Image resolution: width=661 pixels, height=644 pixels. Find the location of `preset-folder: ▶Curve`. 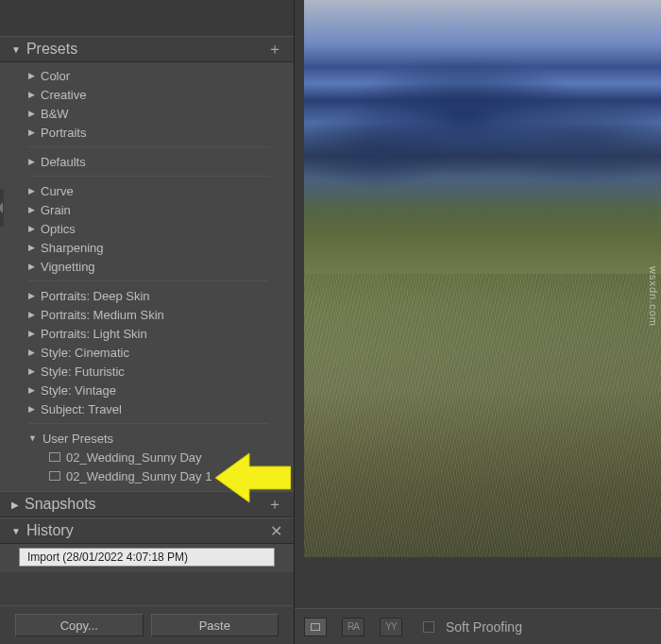

preset-folder: ▶Curve is located at coordinates (147, 191).